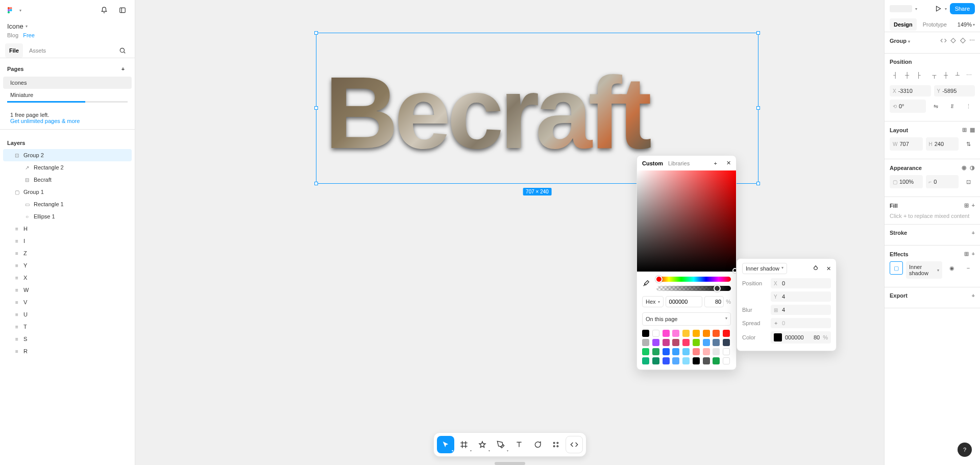  Describe the element at coordinates (684, 302) in the screenshot. I see `hex-input` at that location.